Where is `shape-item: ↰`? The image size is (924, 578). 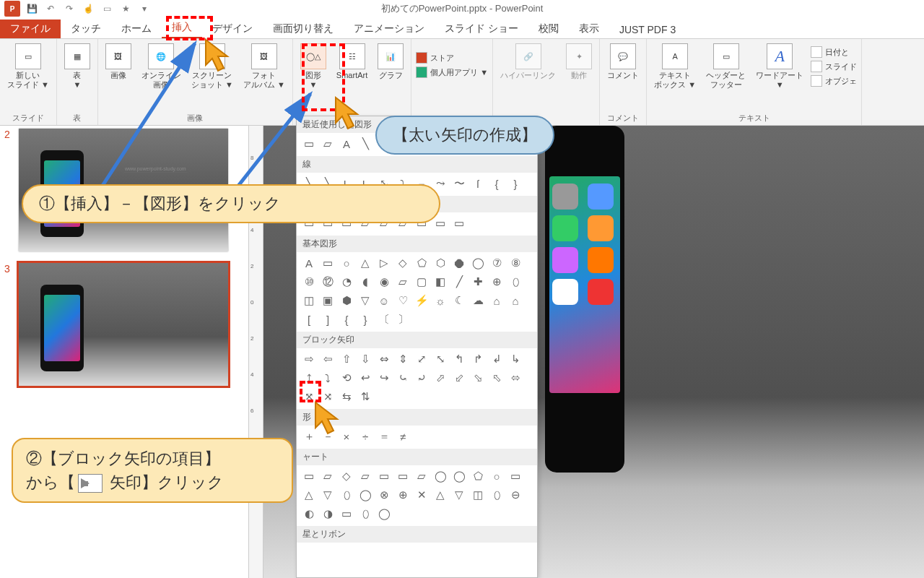 shape-item: ↰ is located at coordinates (459, 359).